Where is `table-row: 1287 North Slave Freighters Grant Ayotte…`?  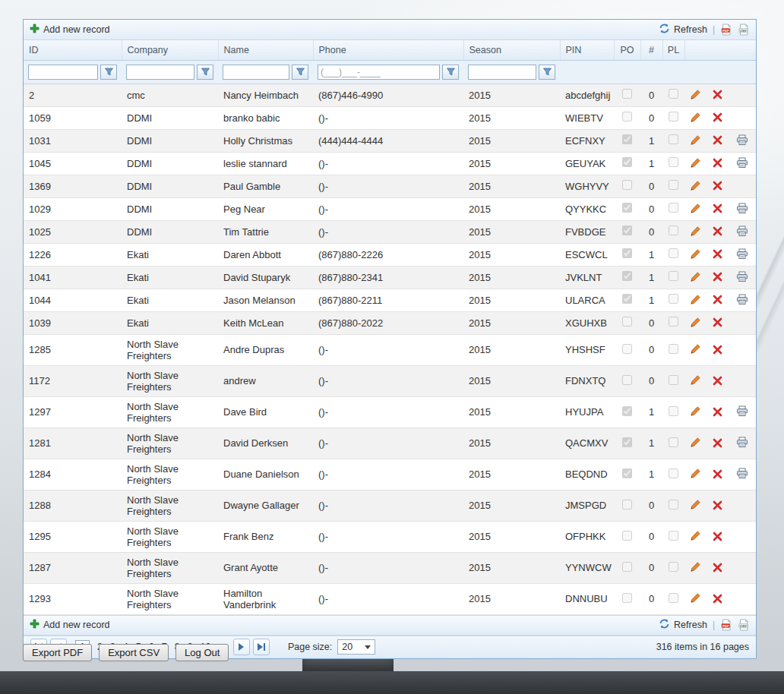
table-row: 1287 North Slave Freighters Grant Ayotte… is located at coordinates (390, 568).